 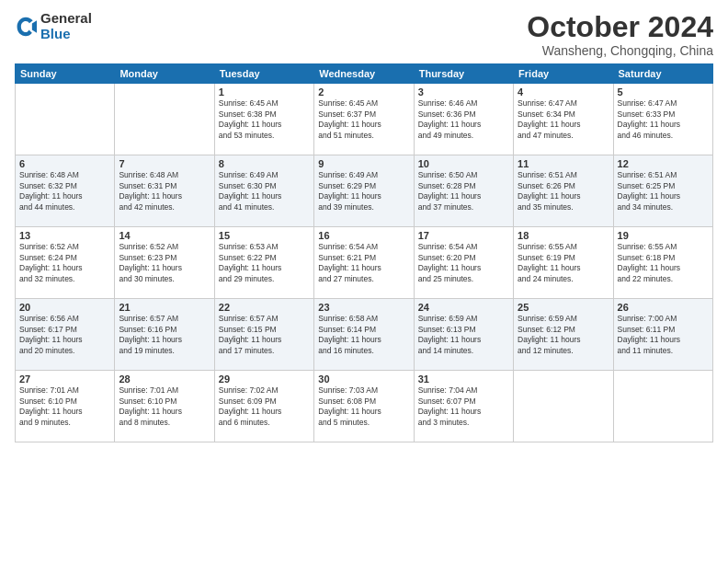 What do you see at coordinates (664, 335) in the screenshot?
I see `day-info: Sunrise: 7:00 AM Sunset: 6:11 PM Dayligh…` at bounding box center [664, 335].